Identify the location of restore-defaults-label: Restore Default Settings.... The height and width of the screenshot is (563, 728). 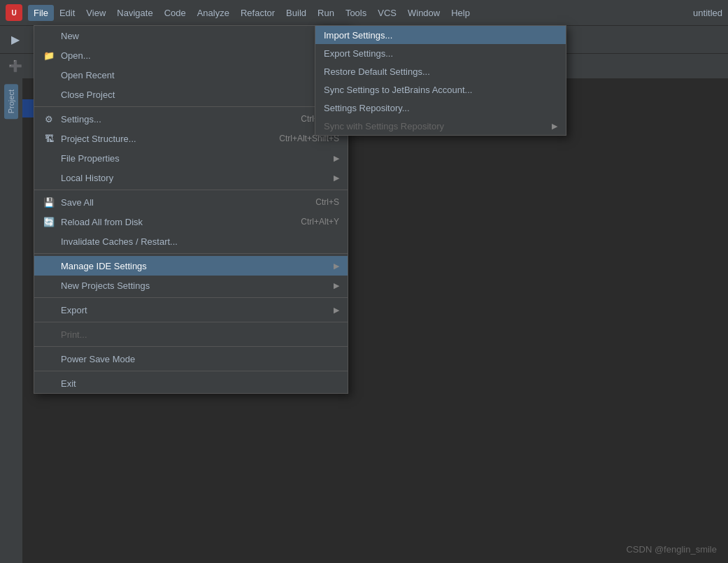
(441, 71).